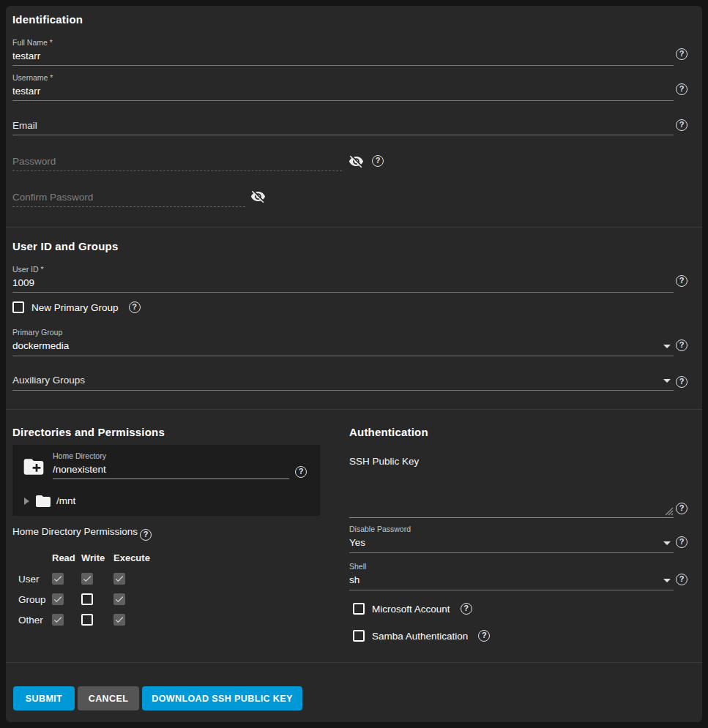 The width and height of the screenshot is (708, 728). Describe the element at coordinates (354, 693) in the screenshot. I see `footer-actions: SUBMIT CANCEL DOWNLOAD SSH PUBLIC KEY` at that location.